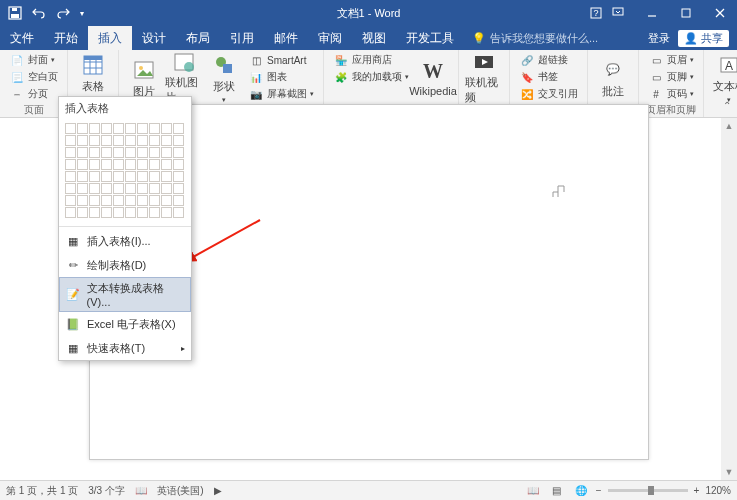 The width and height of the screenshot is (737, 500). What do you see at coordinates (63, 13) in the screenshot?
I see `redo-button` at bounding box center [63, 13].